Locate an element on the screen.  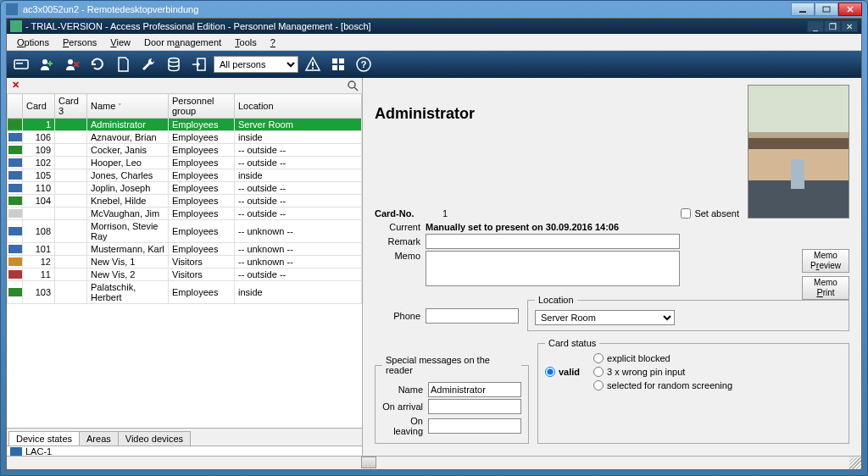
name-input is located at coordinates (475, 390).